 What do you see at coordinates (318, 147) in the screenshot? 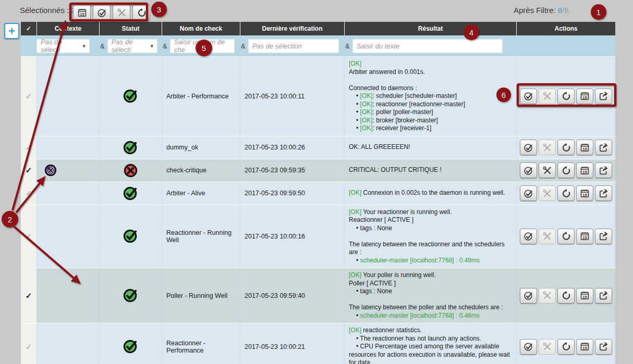
I see `table-row: ✓dummy_ok2017-05-23 10:00:26OK: ALL GREE…` at bounding box center [318, 147].